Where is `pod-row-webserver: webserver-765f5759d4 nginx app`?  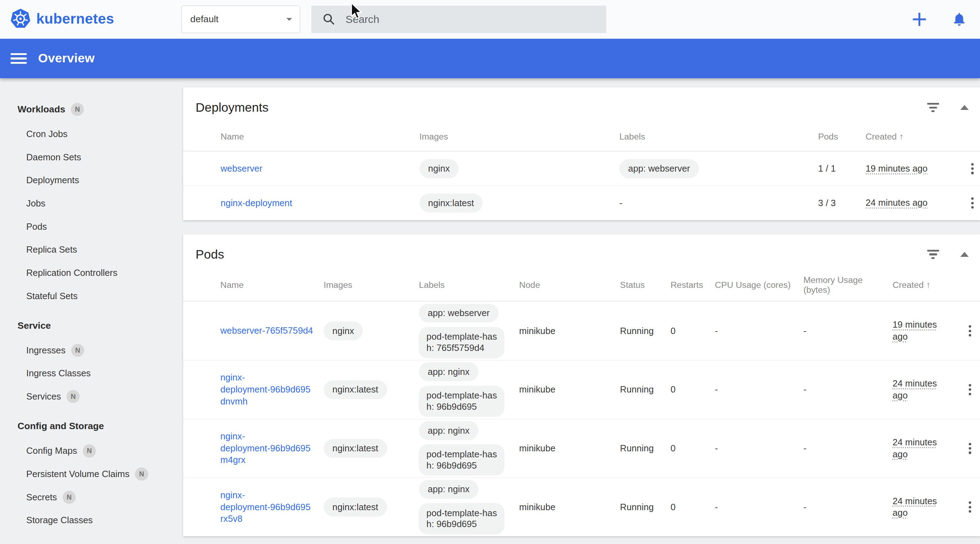
pod-row-webserver: webserver-765f5759d4 nginx app is located at coordinates (581, 331).